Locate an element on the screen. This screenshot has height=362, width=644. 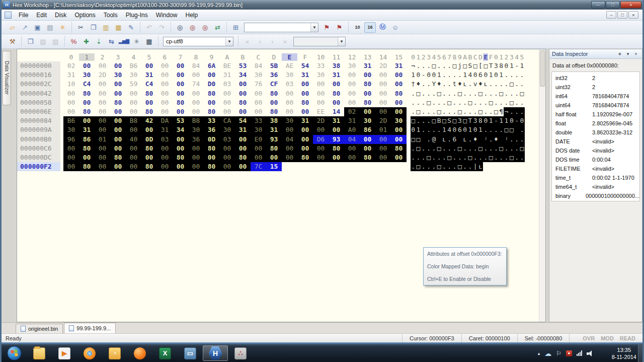
replace-button: ⇄ is located at coordinates (217, 27).